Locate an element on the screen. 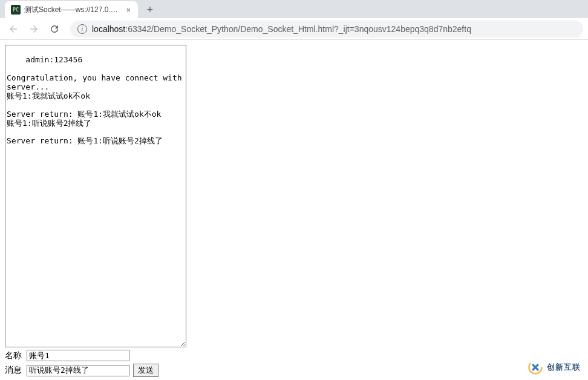  message-input is located at coordinates (78, 370).